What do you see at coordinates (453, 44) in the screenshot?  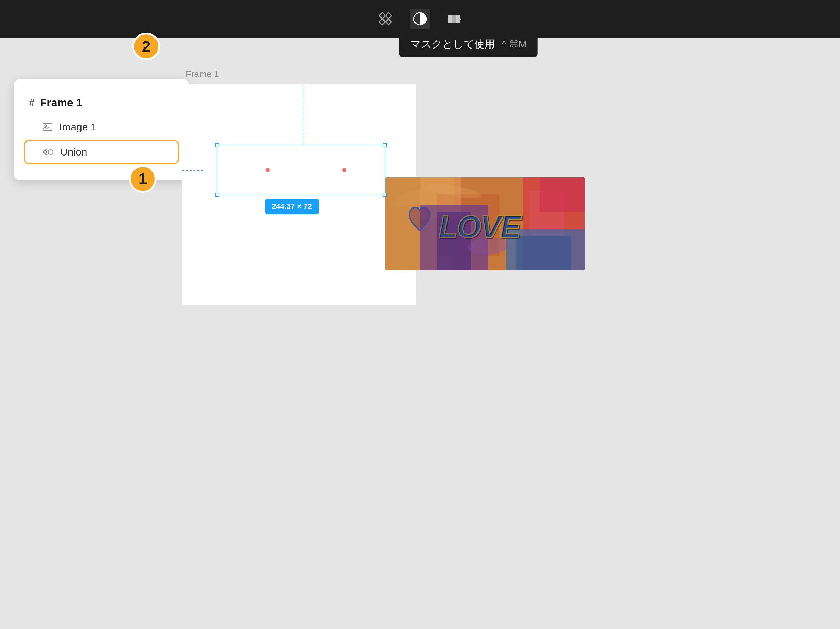 I see `tooltip-text: マスクとして使用` at bounding box center [453, 44].